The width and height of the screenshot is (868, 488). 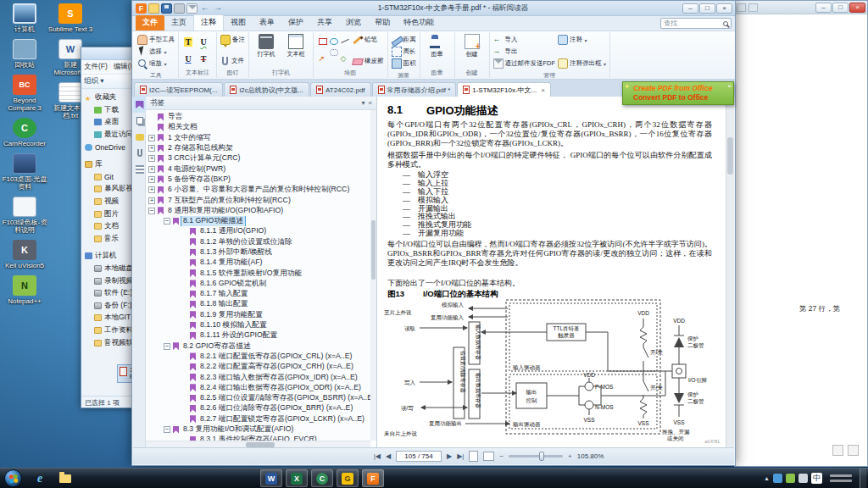 I want to click on document-tab: I2C—读写EEPROM(..., so click(x=178, y=90).